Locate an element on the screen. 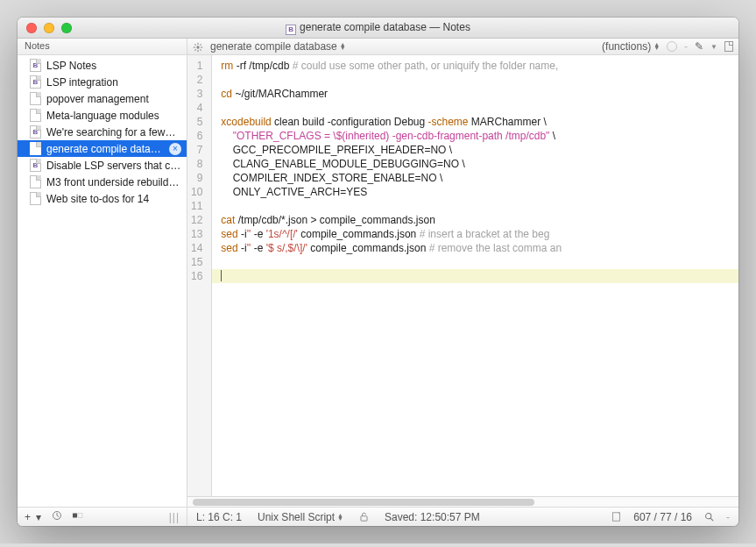 The height and width of the screenshot is (547, 756). sidebar-item: BWe're searching for a few… is located at coordinates (102, 131).